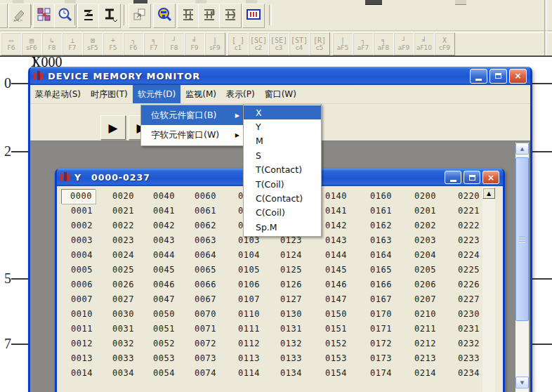  What do you see at coordinates (211, 285) in the screenshot?
I see `grid-cell: 0066` at bounding box center [211, 285].